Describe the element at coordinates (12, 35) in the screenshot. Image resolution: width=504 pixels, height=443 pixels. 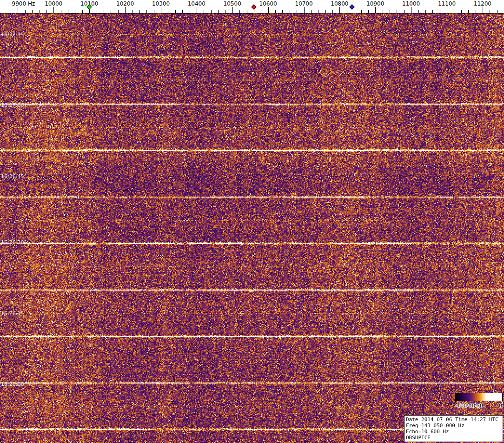
I see `time-label: 16:27:15` at that location.